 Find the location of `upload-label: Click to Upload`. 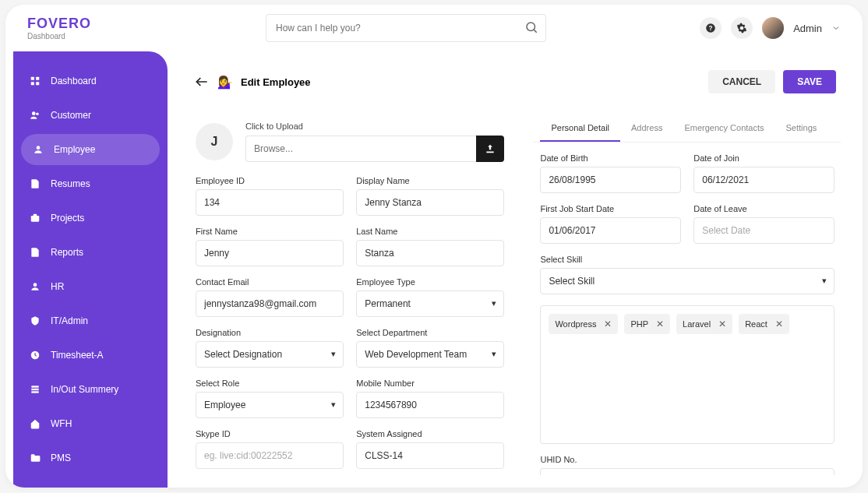

upload-label: Click to Upload is located at coordinates (375, 126).